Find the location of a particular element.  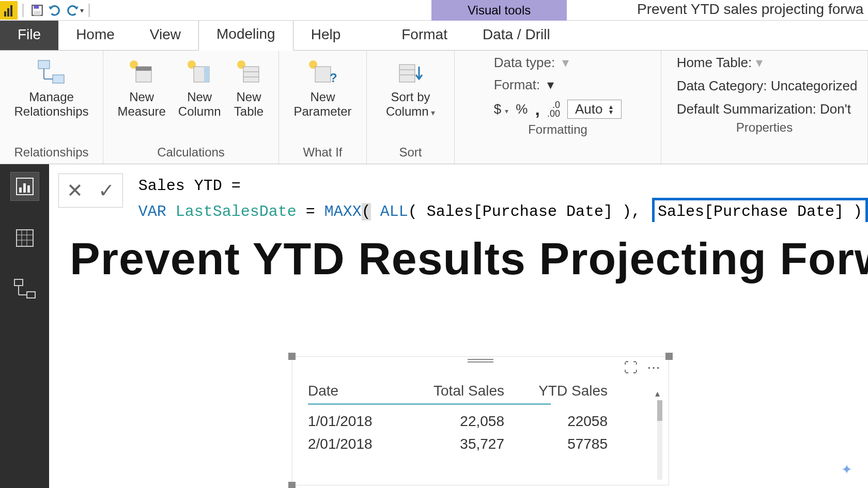

new-measure-label: New Measure is located at coordinates (142, 104).